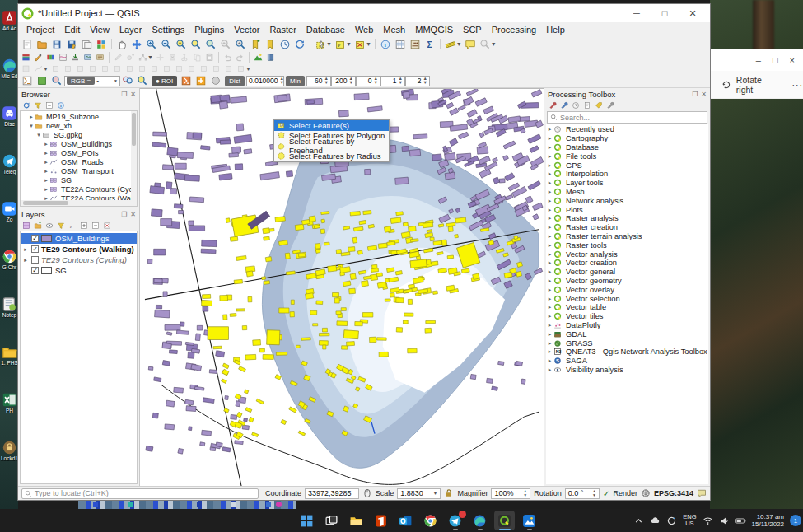 The width and height of the screenshot is (803, 532). Describe the element at coordinates (628, 282) in the screenshot. I see `toolbox-group-vector-geometry: ▸Vector geometry` at that location.